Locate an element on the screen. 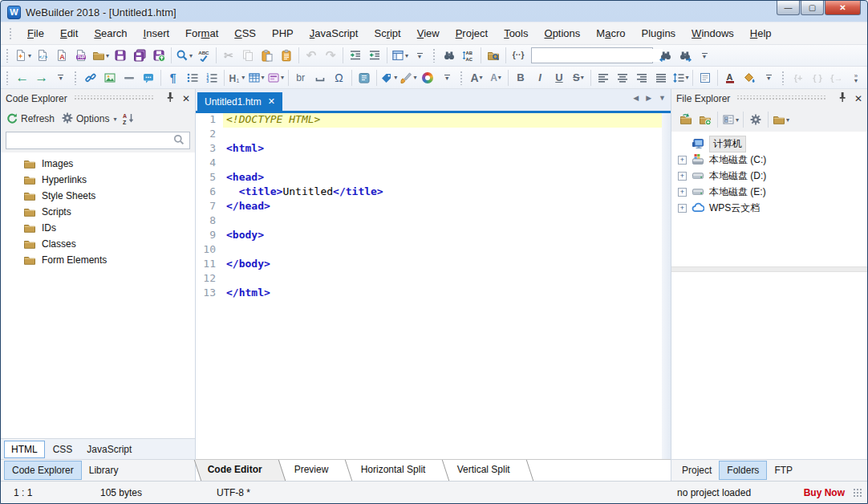 This screenshot has height=504, width=868. menu-tools: Tools is located at coordinates (516, 34).